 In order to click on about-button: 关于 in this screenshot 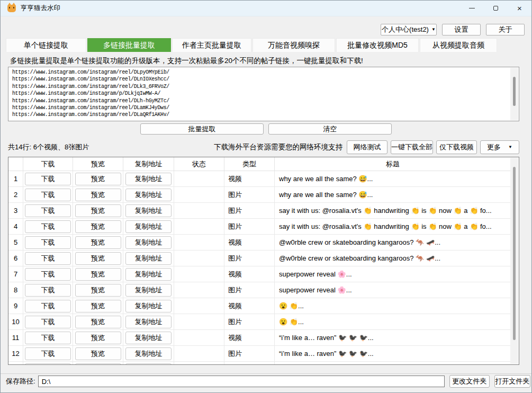, I will do `click(505, 30)`.